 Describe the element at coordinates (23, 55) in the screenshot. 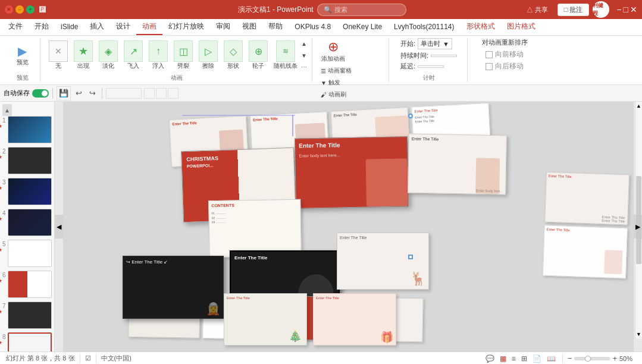

I see `preview-button: ▶ 预览` at that location.